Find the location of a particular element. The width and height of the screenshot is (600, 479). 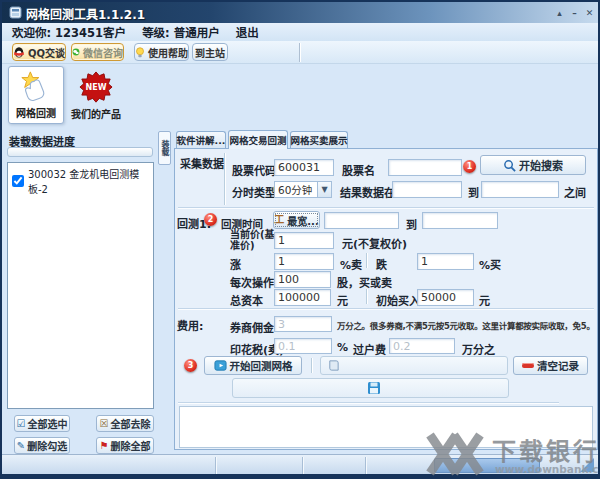

result-range-start-input is located at coordinates (427, 190).